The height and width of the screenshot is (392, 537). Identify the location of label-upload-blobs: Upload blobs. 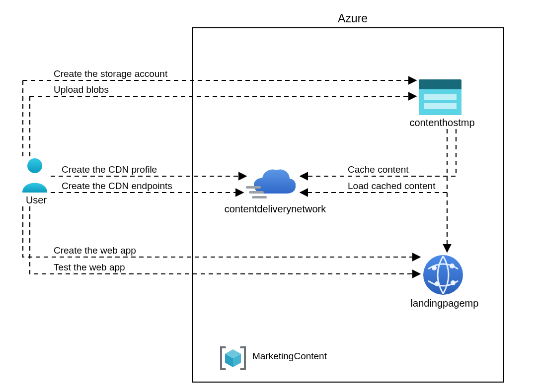
(81, 90).